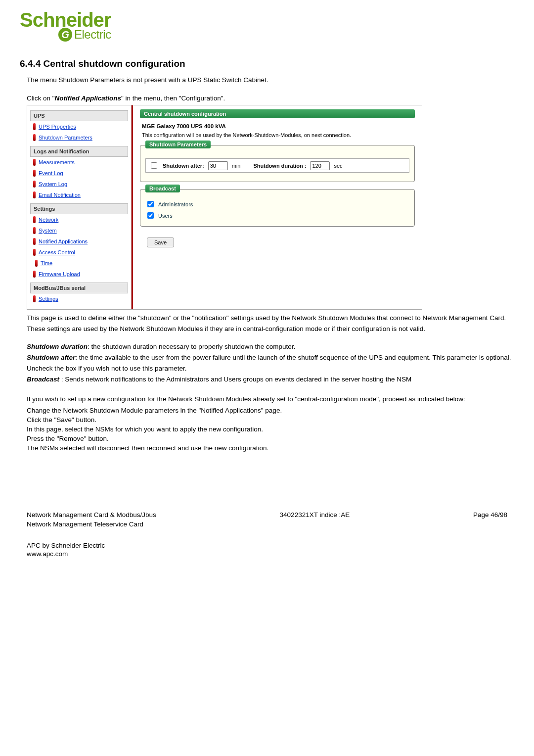 The height and width of the screenshot is (756, 534). Describe the element at coordinates (277, 20) in the screenshot. I see `logo-main: Schneider` at that location.